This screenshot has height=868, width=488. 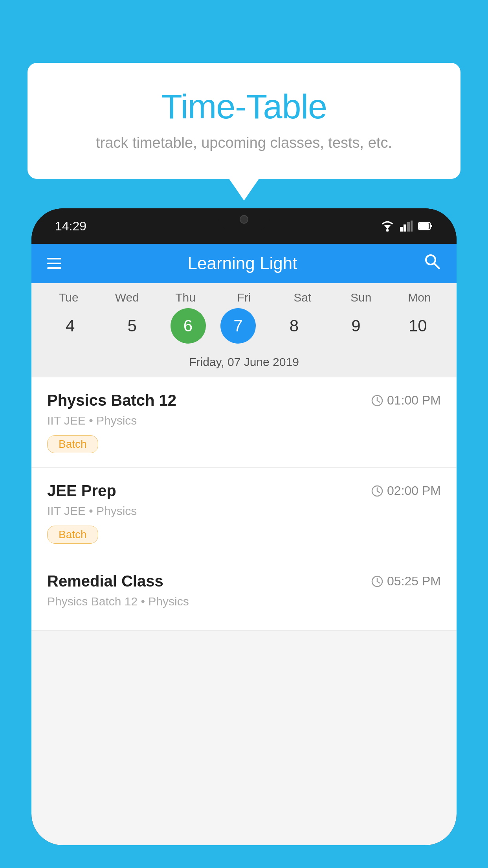 I want to click on class-name-2: JEE Prep, so click(x=82, y=491).